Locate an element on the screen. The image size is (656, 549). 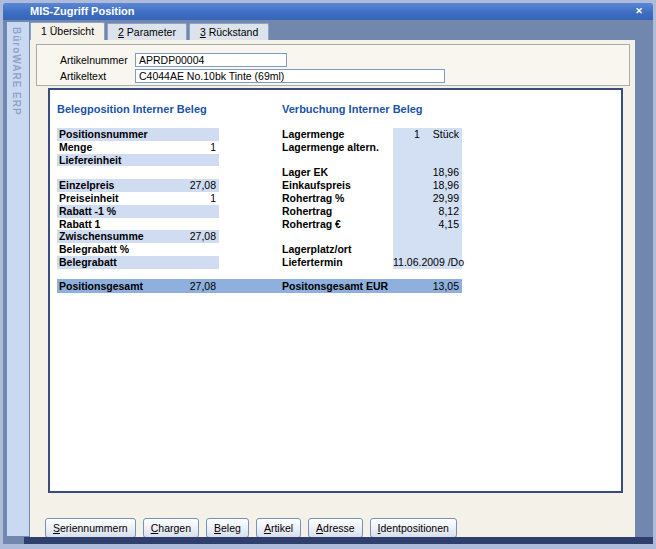
article-number-row: Artikelnummer is located at coordinates (333, 60).